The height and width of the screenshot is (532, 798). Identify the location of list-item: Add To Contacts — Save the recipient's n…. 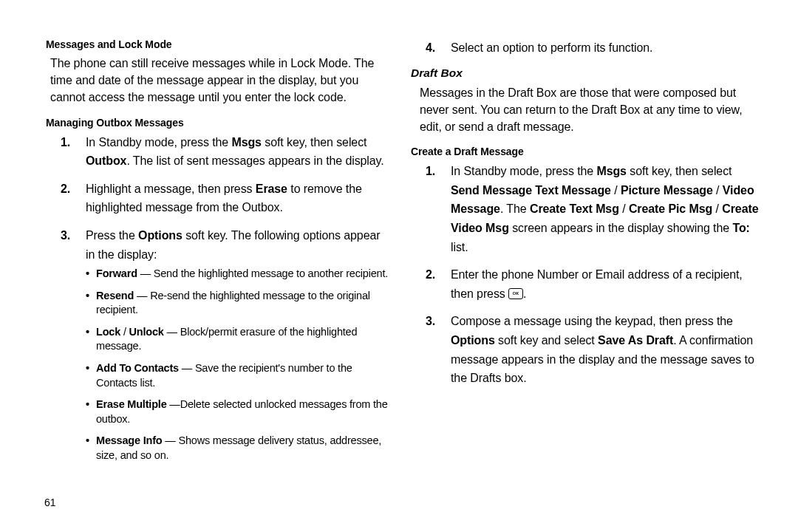
(237, 375).